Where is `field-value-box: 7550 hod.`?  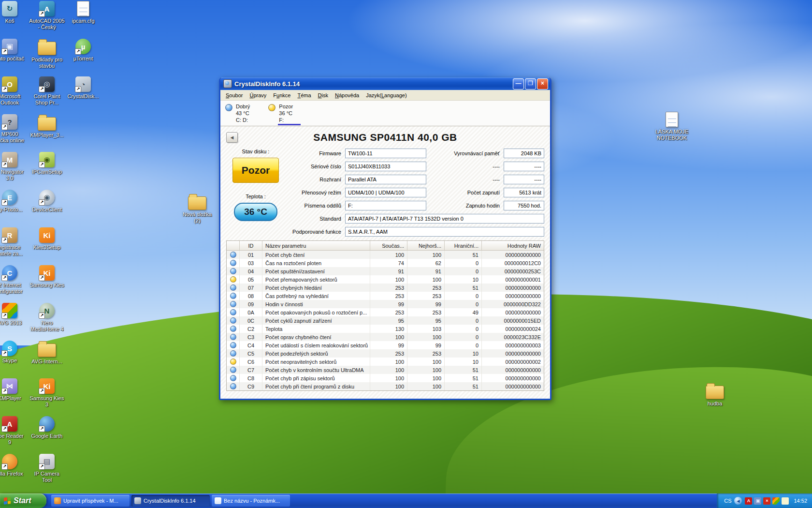
field-value-box: 7550 hod. is located at coordinates (524, 206).